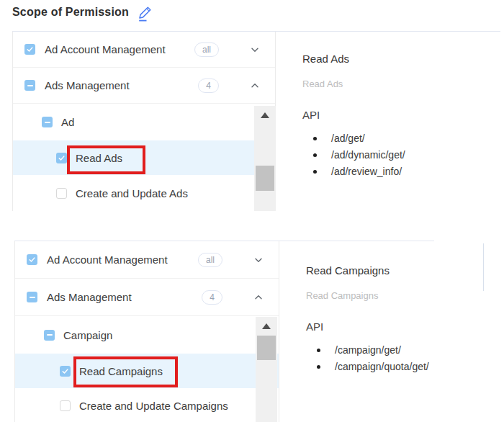 This screenshot has width=504, height=422. I want to click on detail-subtitle: Read Ads, so click(397, 84).